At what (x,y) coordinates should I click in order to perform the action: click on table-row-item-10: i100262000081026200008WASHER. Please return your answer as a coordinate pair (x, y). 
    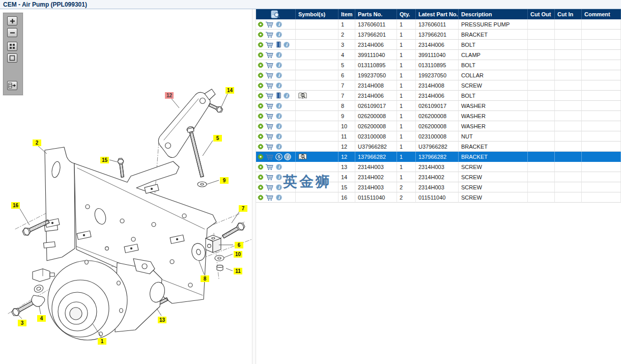
    Looking at the image, I should click on (439, 126).